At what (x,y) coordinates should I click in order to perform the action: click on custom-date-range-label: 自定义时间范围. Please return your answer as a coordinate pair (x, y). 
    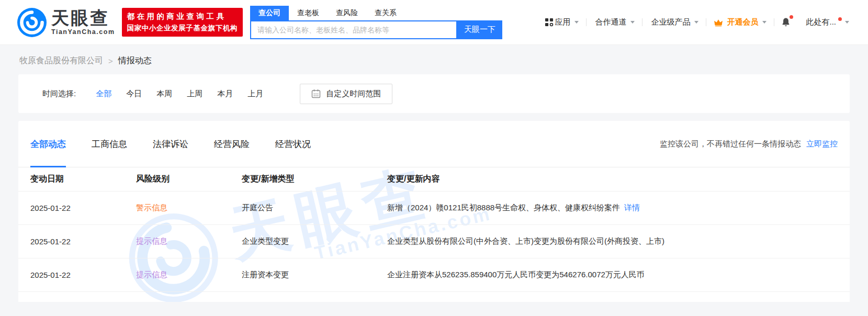
    Looking at the image, I should click on (354, 94).